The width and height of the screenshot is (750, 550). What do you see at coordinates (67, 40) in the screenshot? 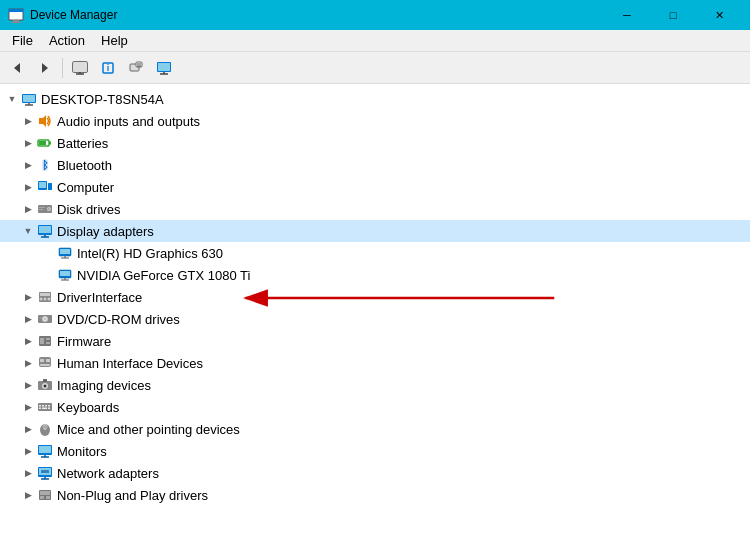
I see `menu-action: Action` at bounding box center [67, 40].